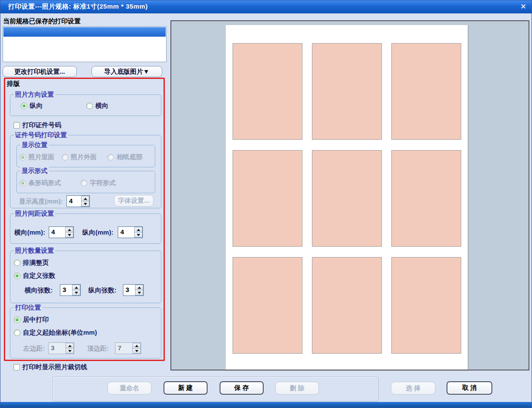 The image size is (532, 408). Describe the element at coordinates (37, 125) in the screenshot. I see `print-id-checkbox: 打印证件号码` at that location.